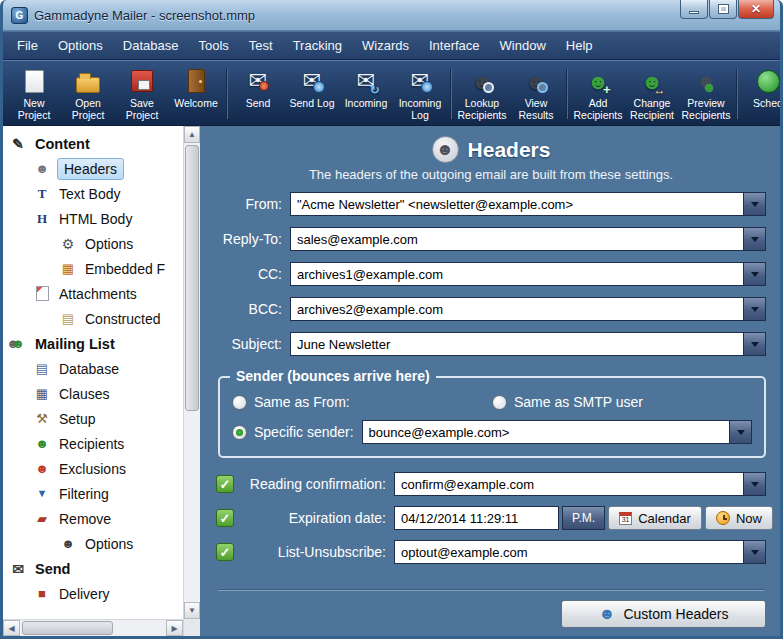 The image size is (783, 639). Describe the element at coordinates (598, 81) in the screenshot. I see `add-recipients-icon` at that location.